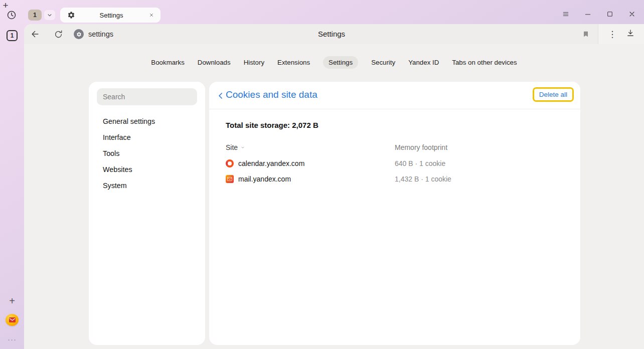 This screenshot has height=349, width=644. Describe the element at coordinates (221, 96) in the screenshot. I see `back-chevron-icon` at that location.